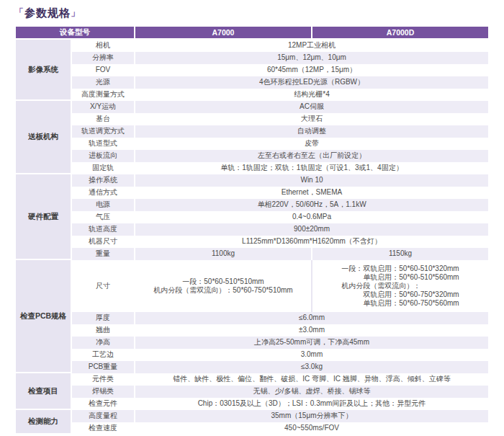  Describe the element at coordinates (103, 95) in the screenshot. I see `row-label: 高度测量方式` at that location.